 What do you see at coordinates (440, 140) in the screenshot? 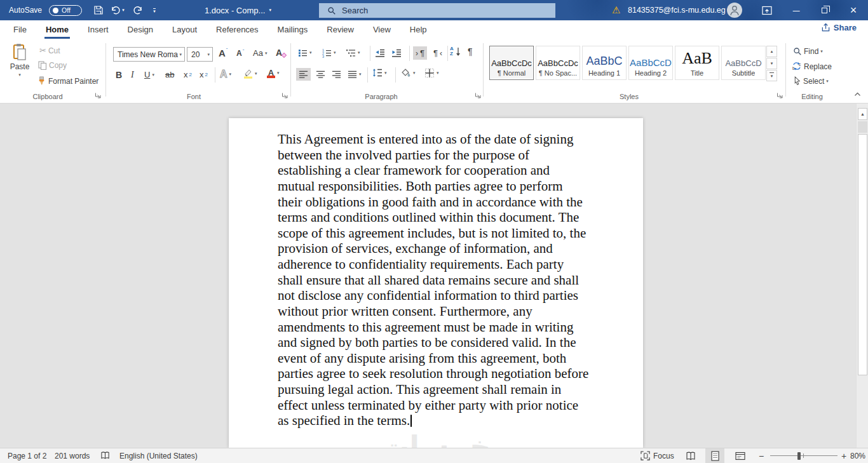
I see `document-text-line: This Agreement is entered into as of the…` at bounding box center [440, 140].